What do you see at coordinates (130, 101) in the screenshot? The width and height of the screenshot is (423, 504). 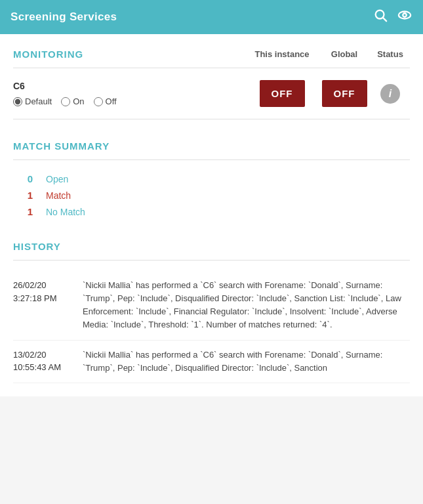 I see `c6-radios: Default On Off` at bounding box center [130, 101].